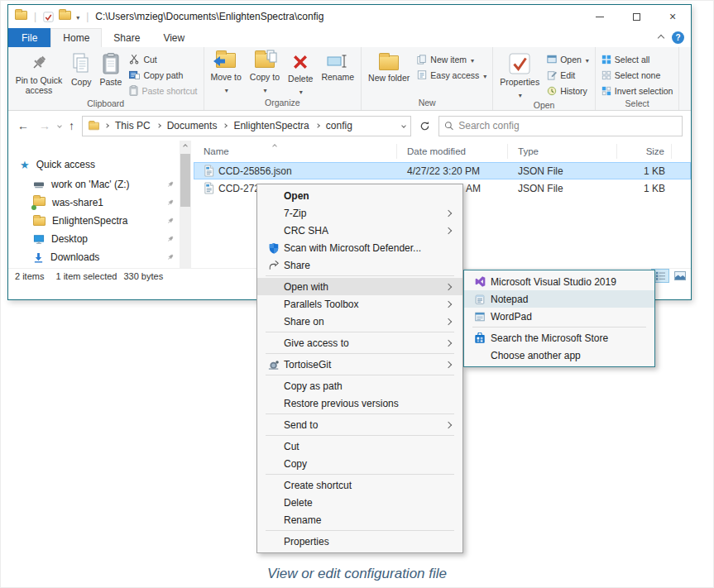  Describe the element at coordinates (60, 126) in the screenshot. I see `recent-locations-caret-icon` at that location.